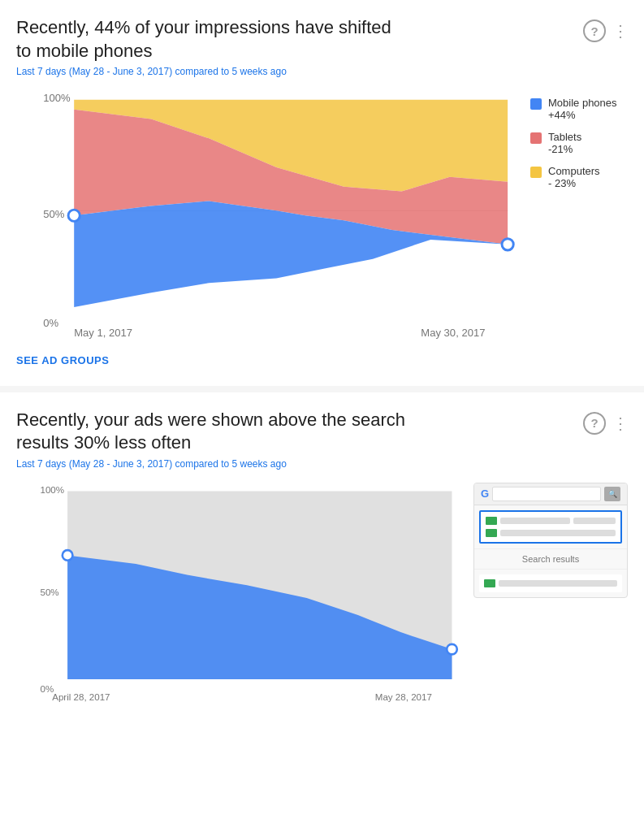 The width and height of the screenshot is (644, 832). Describe the element at coordinates (579, 177) in the screenshot. I see `legend-computers: Computers - 23%` at that location.